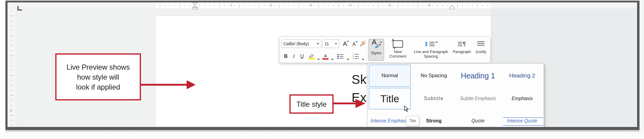  Describe the element at coordinates (390, 76) in the screenshot. I see `style-normal: Normal` at that location.